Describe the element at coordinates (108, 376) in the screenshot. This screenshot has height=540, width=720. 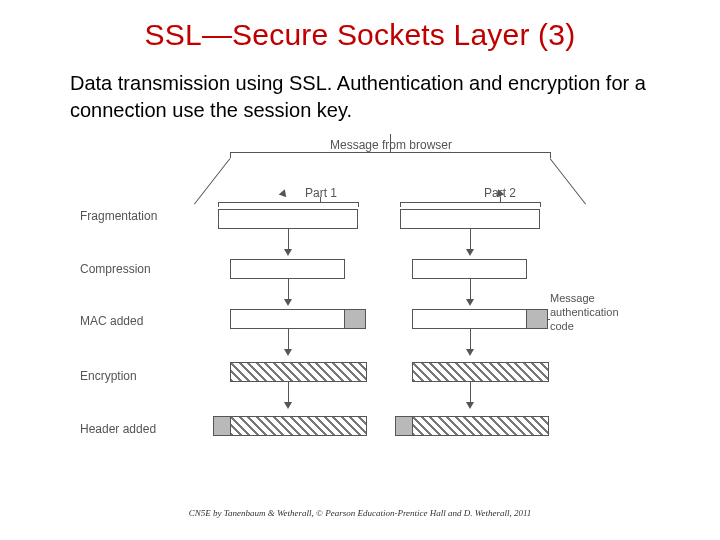
I see `label-encryption: Encryption` at that location.